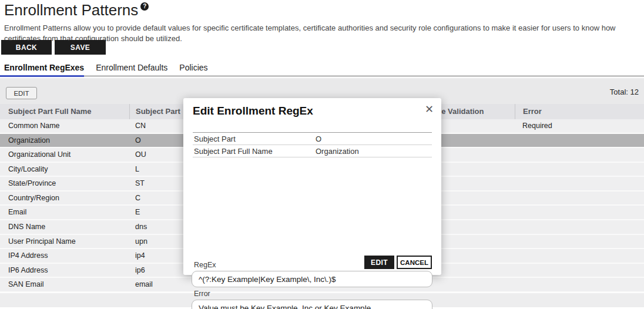 Image resolution: width=644 pixels, height=309 pixels. I want to click on save-button: SAVE, so click(80, 47).